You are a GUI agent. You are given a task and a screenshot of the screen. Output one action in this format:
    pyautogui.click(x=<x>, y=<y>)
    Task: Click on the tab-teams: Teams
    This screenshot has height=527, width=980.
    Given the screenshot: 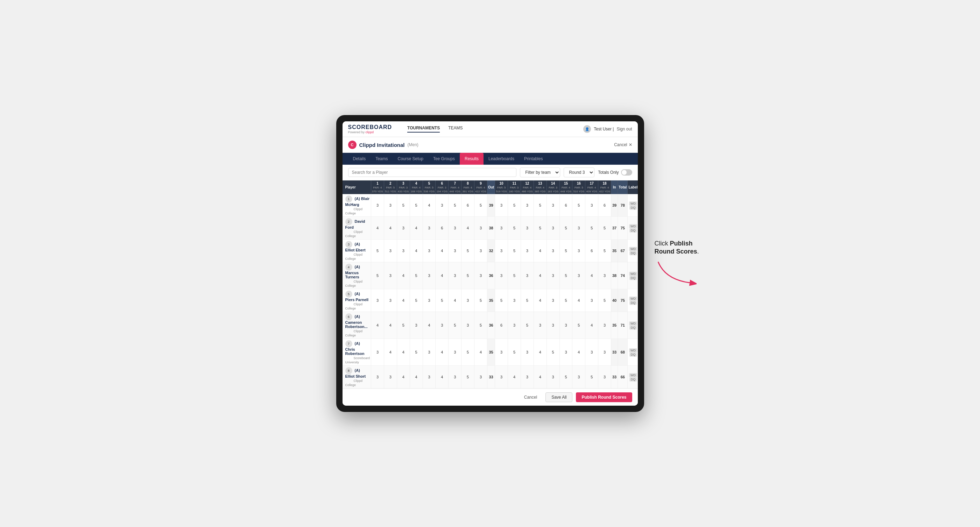 What is the action you would take?
    pyautogui.click(x=382, y=159)
    